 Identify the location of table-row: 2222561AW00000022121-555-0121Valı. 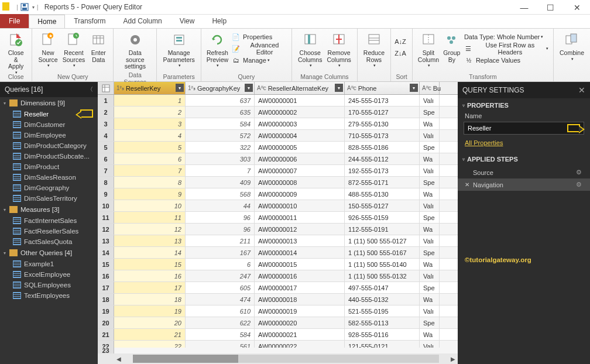
(277, 344).